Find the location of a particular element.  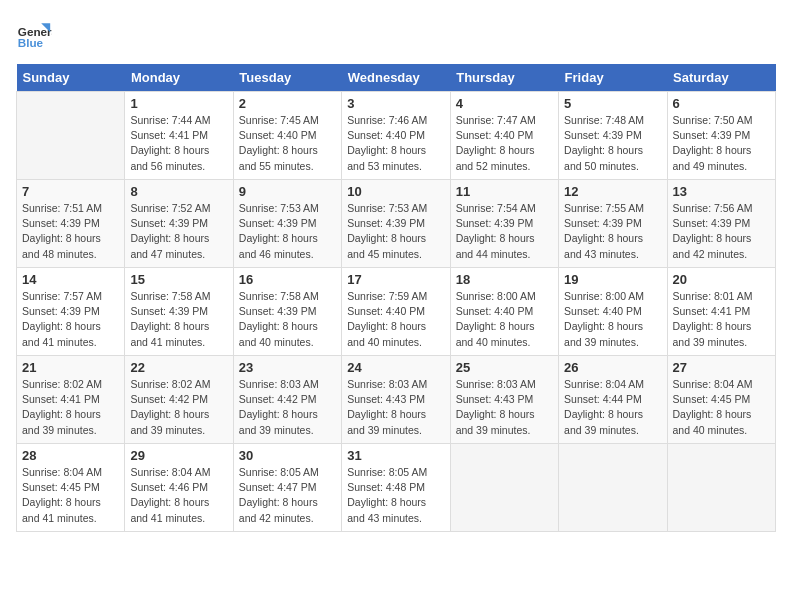

calendar-cell: 4Sunrise: 7:47 AMSunset: 4:40 PMDaylight… is located at coordinates (504, 136).